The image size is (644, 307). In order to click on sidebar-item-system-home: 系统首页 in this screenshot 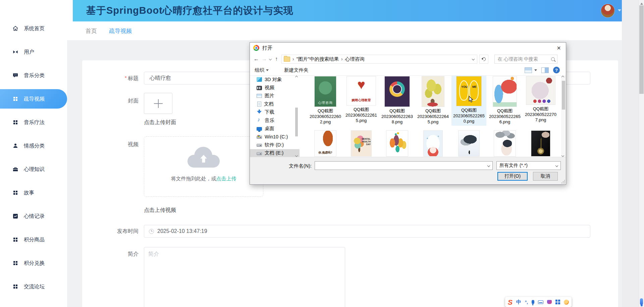, I will do `click(34, 28)`.